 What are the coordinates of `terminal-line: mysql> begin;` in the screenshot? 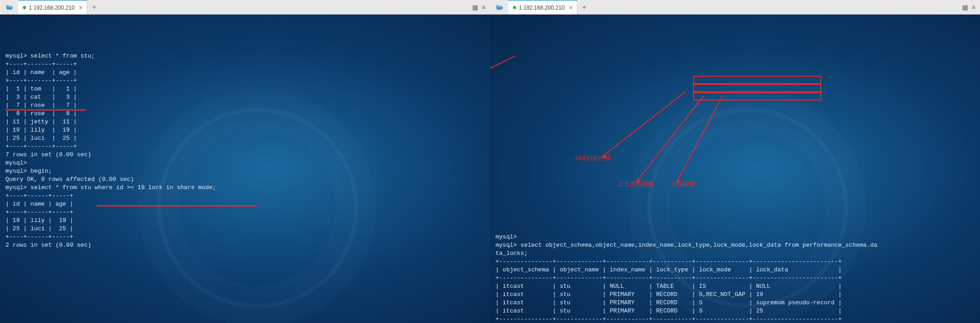 It's located at (245, 171).